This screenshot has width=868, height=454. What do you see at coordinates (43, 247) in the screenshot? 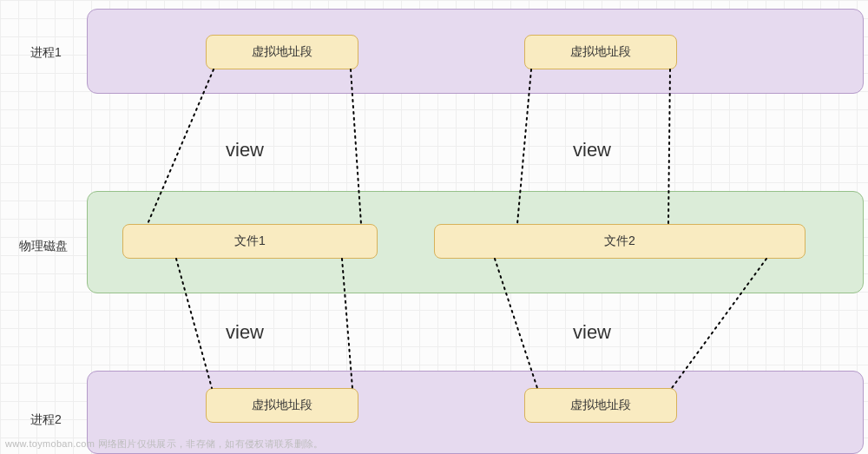
I see `disk-label: 物理磁盘` at bounding box center [43, 247].